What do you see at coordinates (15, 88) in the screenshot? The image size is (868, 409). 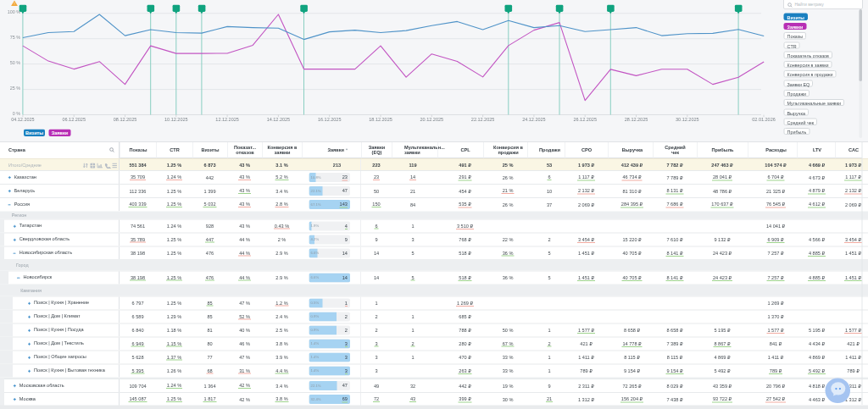 I see `svg-text: 25 %` at bounding box center [15, 88].